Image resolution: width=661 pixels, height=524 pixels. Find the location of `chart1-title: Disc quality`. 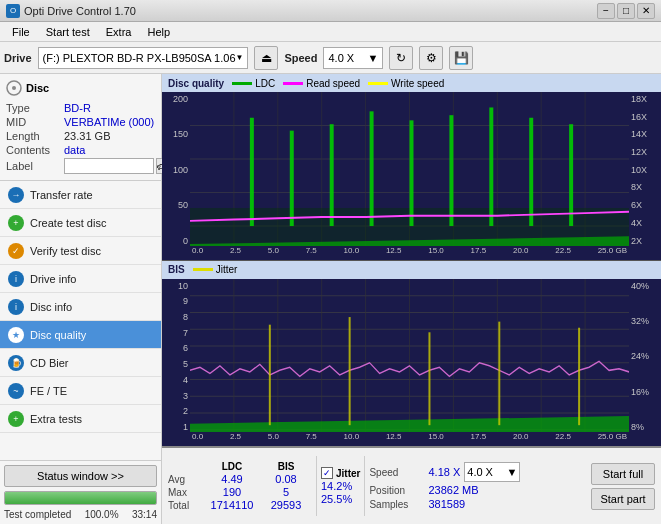

chart1-title: Disc quality is located at coordinates (196, 84).